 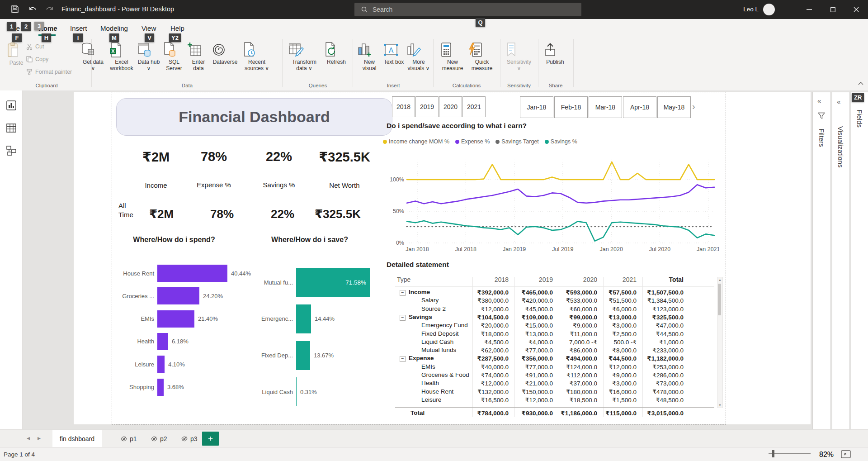 What do you see at coordinates (482, 57) in the screenshot?
I see `quick-measure-button: Quick measure` at bounding box center [482, 57].